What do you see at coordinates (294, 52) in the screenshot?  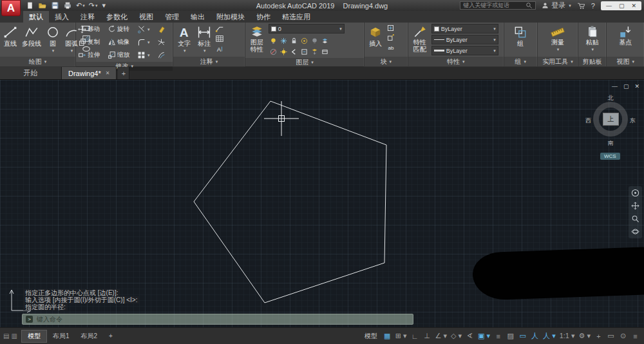 I see `layer-prev-button` at bounding box center [294, 52].